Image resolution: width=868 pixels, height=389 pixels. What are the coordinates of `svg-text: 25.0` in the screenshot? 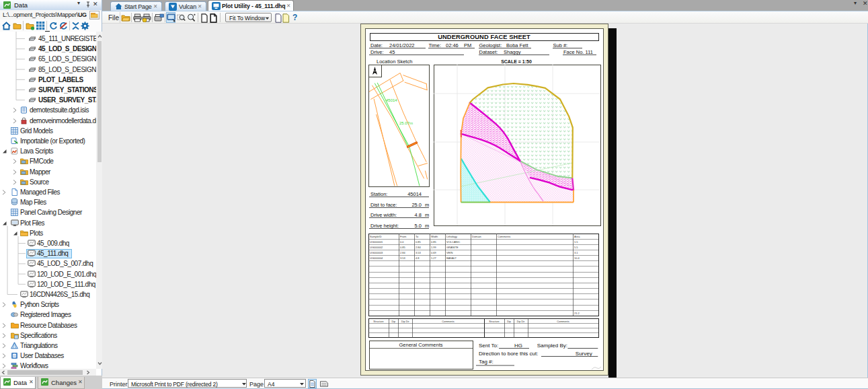 It's located at (417, 205).